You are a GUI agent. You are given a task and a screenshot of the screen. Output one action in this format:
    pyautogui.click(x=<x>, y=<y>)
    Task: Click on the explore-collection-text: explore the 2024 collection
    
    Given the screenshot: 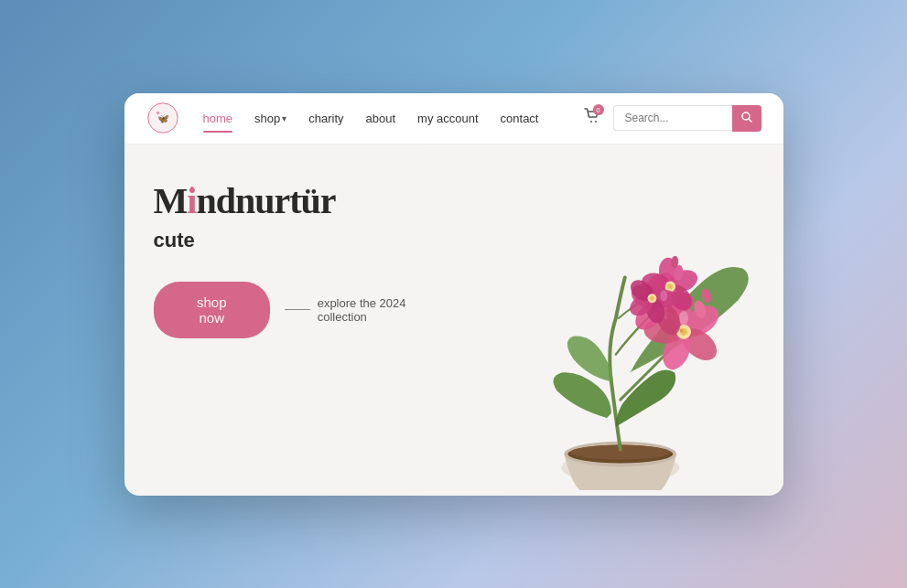 What is the action you would take?
    pyautogui.click(x=372, y=310)
    